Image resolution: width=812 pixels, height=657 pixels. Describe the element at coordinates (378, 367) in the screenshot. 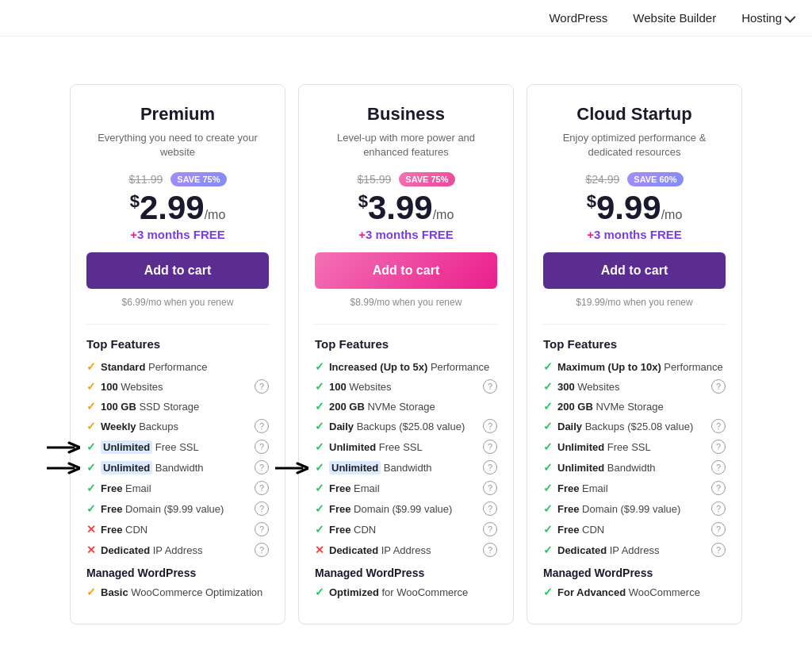

I see `feature-bold-text: Increased (Up to 5x)` at that location.